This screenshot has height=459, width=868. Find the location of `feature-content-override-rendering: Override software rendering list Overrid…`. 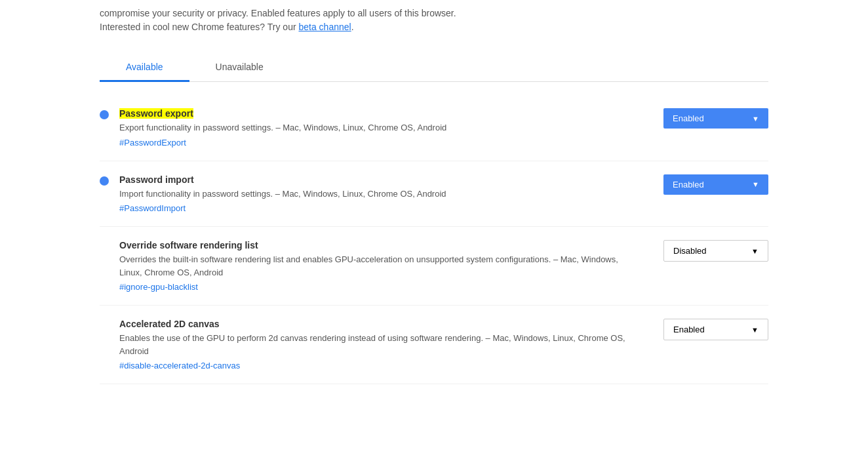

feature-content-override-rendering: Override software rendering list Overrid… is located at coordinates (378, 266).